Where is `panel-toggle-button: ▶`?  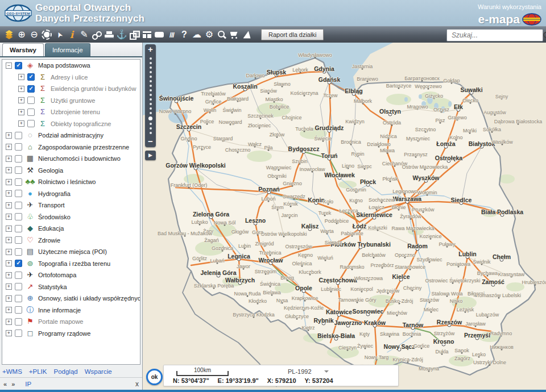
panel-toggle-button: ▶ is located at coordinates (150, 156).